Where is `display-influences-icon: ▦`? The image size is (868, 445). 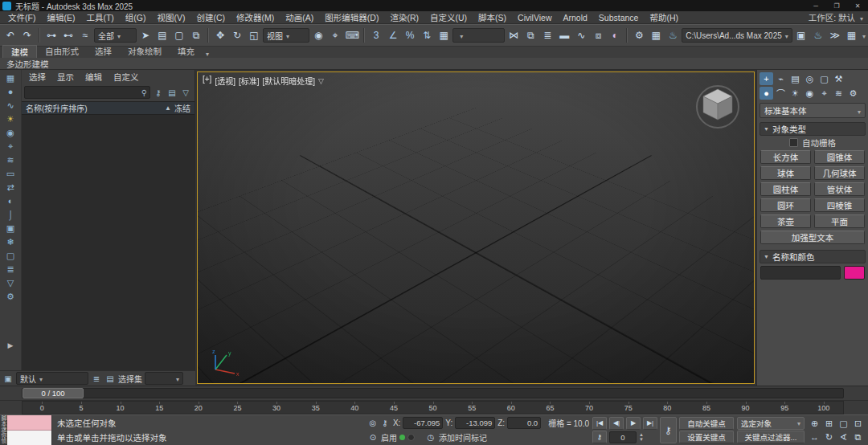 display-influences-icon: ▦ is located at coordinates (10, 78).